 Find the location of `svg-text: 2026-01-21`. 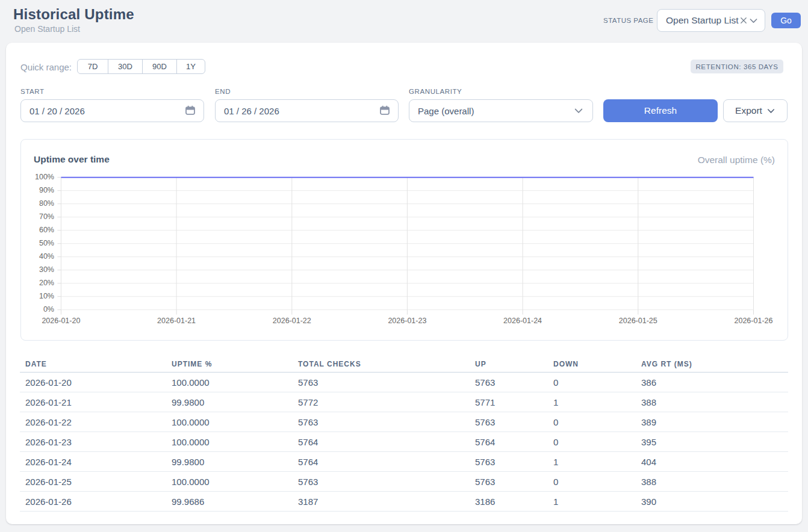

svg-text: 2026-01-21 is located at coordinates (176, 321).